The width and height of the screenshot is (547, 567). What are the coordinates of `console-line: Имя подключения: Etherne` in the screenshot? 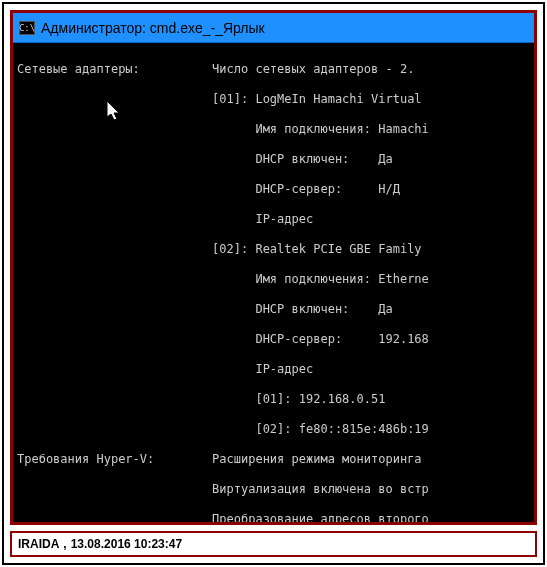 It's located at (274, 280).